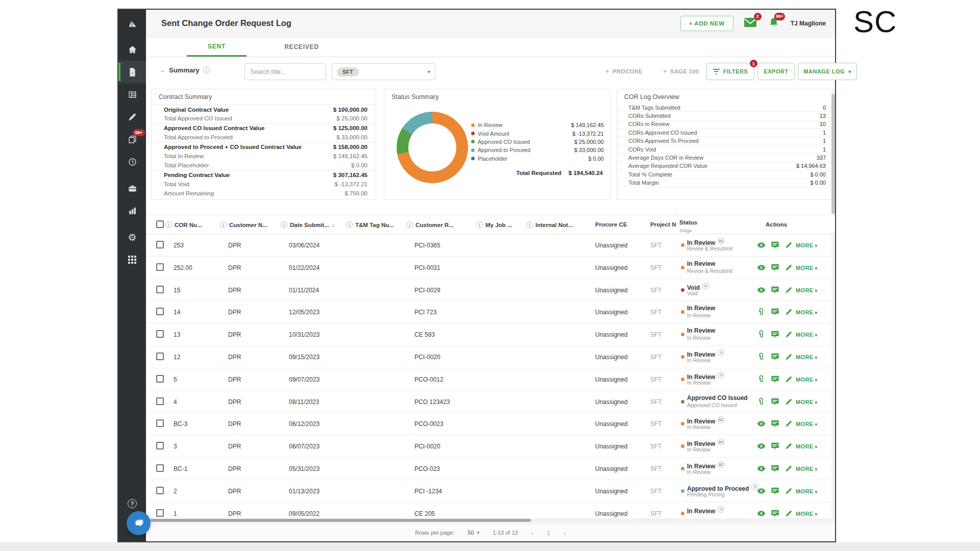  What do you see at coordinates (730, 71) in the screenshot?
I see `filters-button: FILTERS 1` at bounding box center [730, 71].